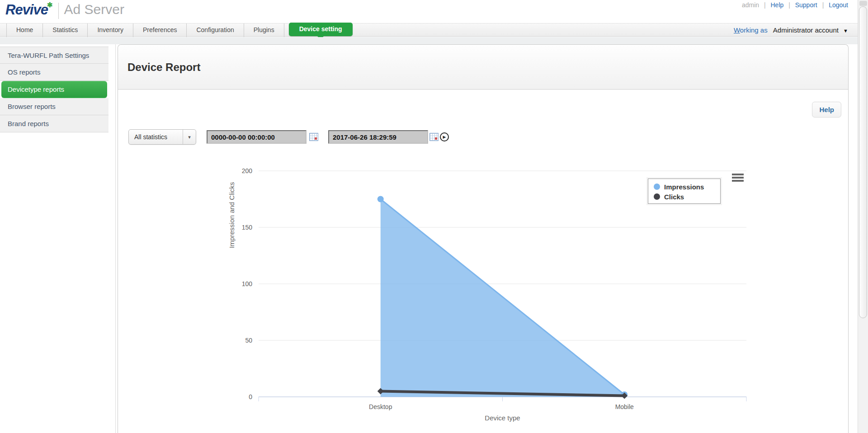 The width and height of the screenshot is (868, 433). I want to click on sidebar-item-devicetype-reports: Devicetype reports, so click(54, 89).